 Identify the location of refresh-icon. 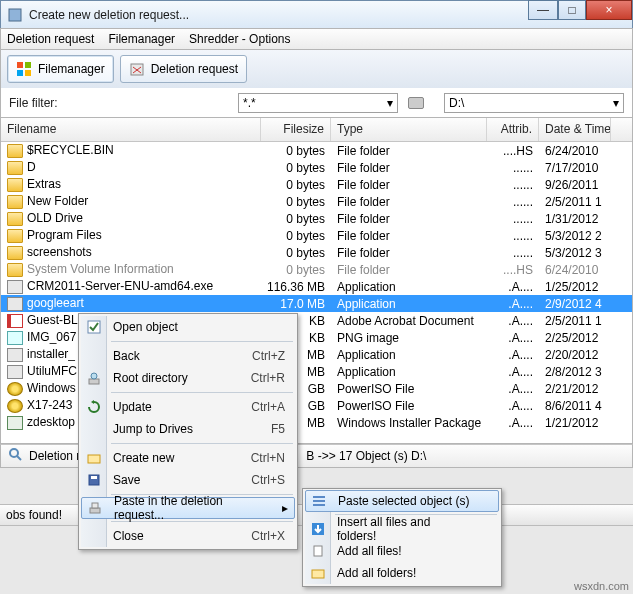
(94, 407).